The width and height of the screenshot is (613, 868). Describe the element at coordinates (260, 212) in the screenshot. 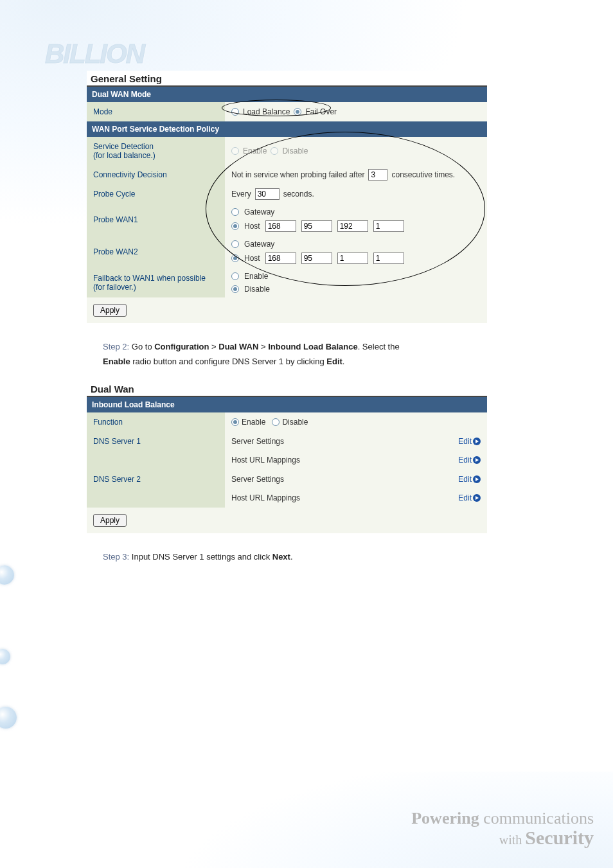

I see `gateway-text: Gateway` at that location.